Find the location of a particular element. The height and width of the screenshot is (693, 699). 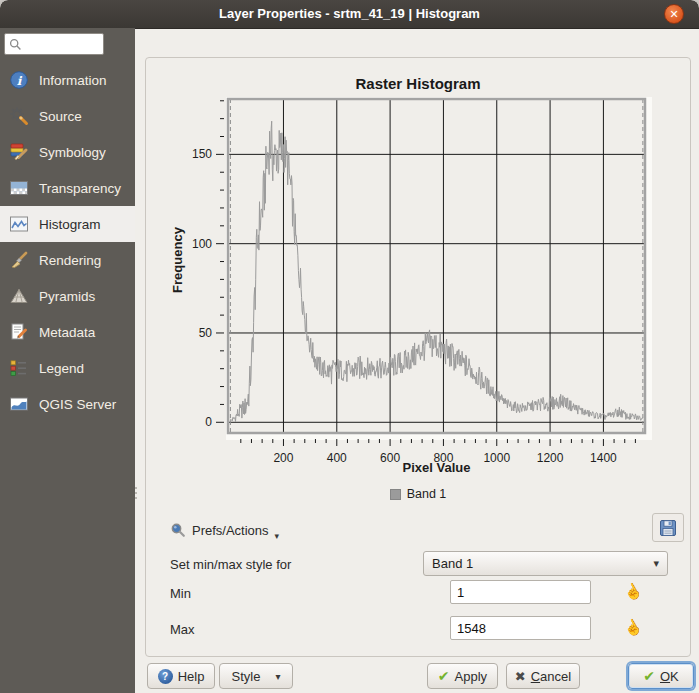

sidebar-item-label: Transparency is located at coordinates (80, 188).